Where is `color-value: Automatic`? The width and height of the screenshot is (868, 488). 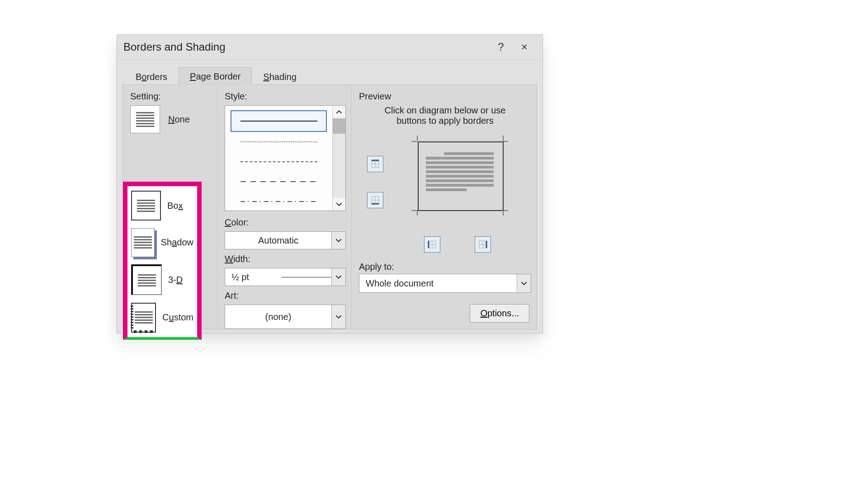 color-value: Automatic is located at coordinates (278, 240).